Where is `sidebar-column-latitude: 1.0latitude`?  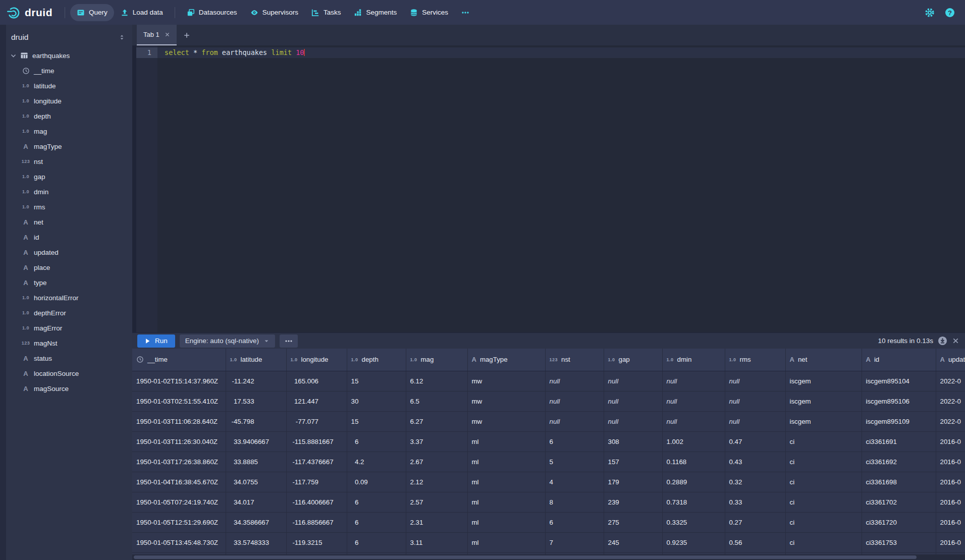
sidebar-column-latitude: 1.0latitude is located at coordinates (69, 86).